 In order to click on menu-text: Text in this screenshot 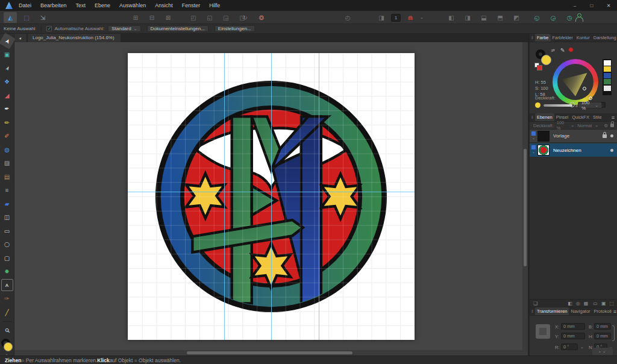, I will do `click(81, 5)`.